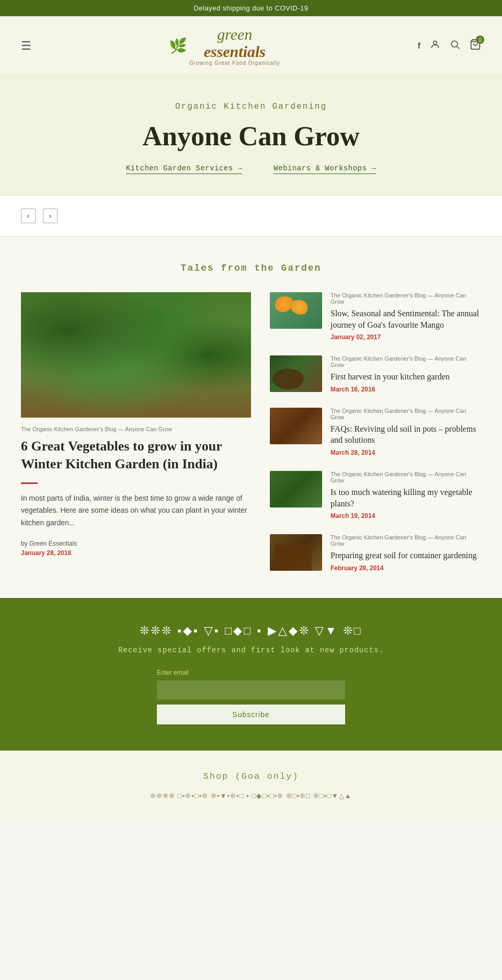 This screenshot has height=980, width=502. Describe the element at coordinates (184, 169) in the screenshot. I see `kitchen-garden-services-link: Kitchen Garden Services` at that location.